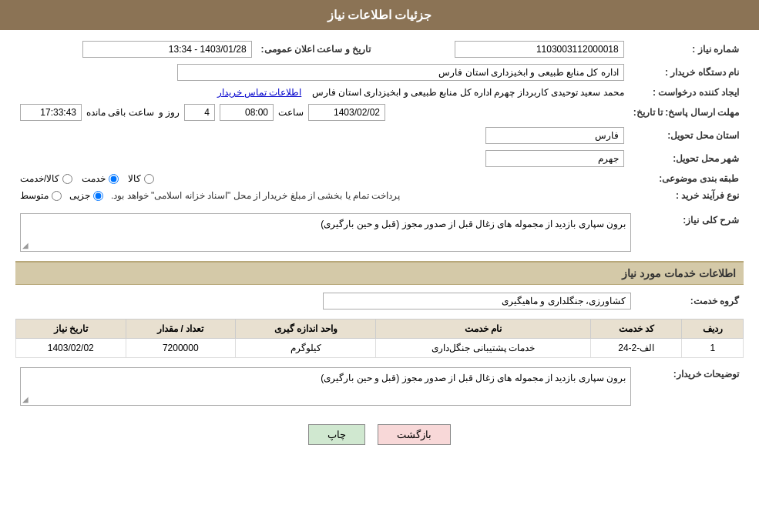 Image resolution: width=759 pixels, height=532 pixels. Describe the element at coordinates (539, 49) in the screenshot. I see `shomara-niaz-value: 1103003112000018` at that location.